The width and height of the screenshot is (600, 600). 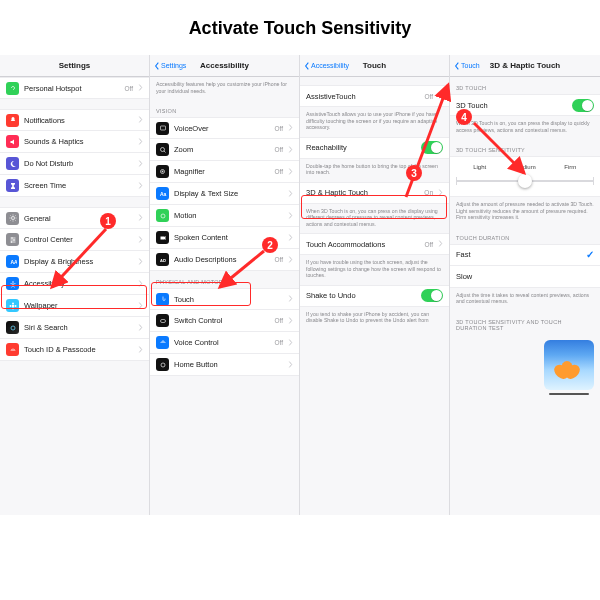 I want to click on row-display-text-size: AaDisplay & Text Size, so click(x=224, y=194).